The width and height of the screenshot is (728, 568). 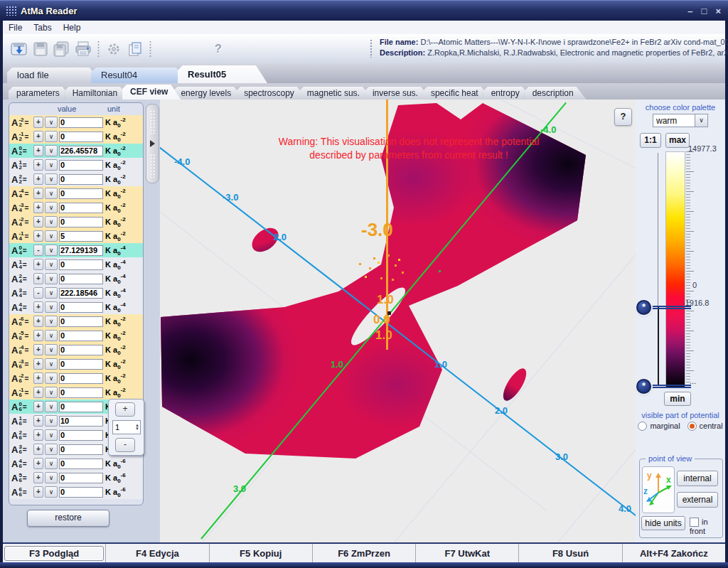 What do you see at coordinates (457, 93) in the screenshot?
I see `view-tab-specific-heat: specific heat` at bounding box center [457, 93].